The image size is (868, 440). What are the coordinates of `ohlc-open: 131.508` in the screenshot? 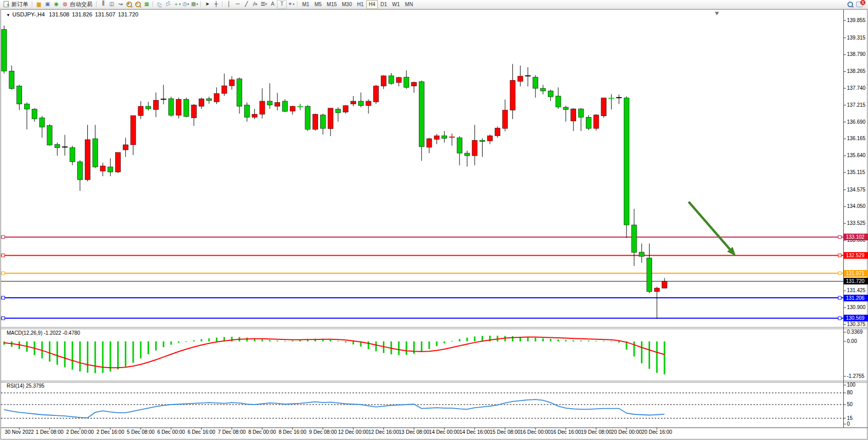 It's located at (59, 14).